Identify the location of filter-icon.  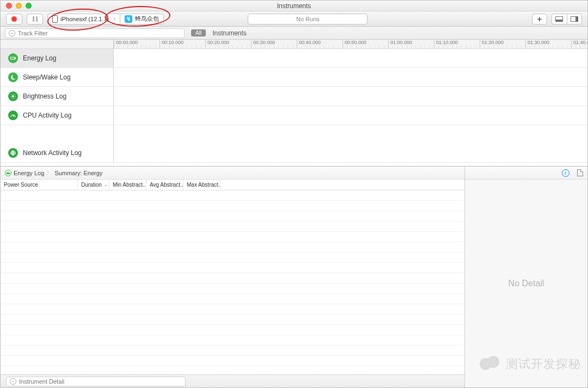
(12, 33).